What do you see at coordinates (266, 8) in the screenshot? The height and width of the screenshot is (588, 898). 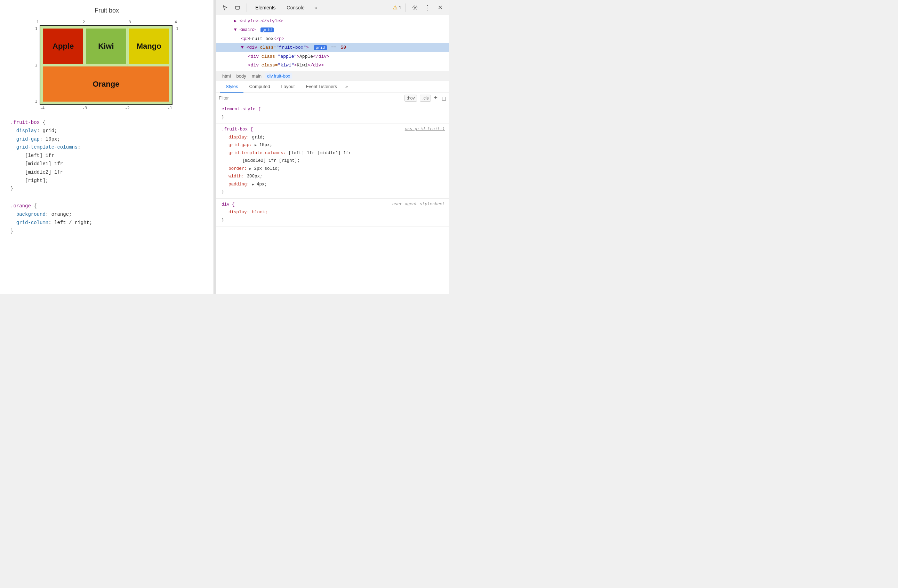 I see `tab-elements: Elements` at bounding box center [266, 8].